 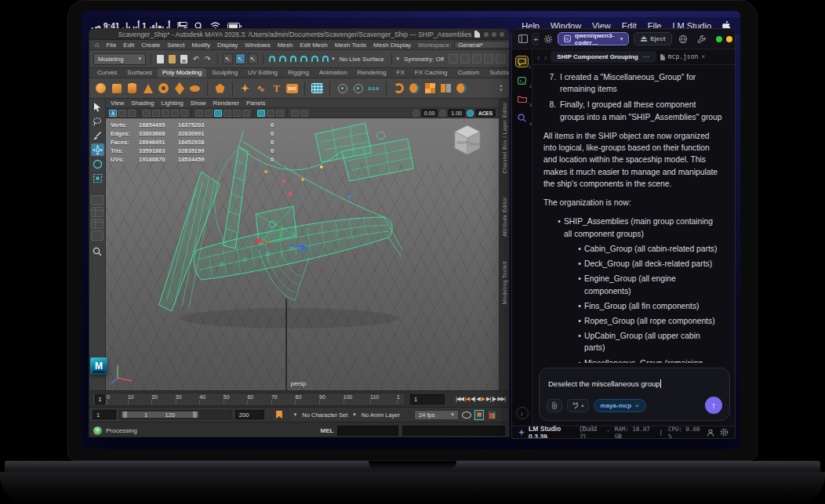 What do you see at coordinates (300, 34) in the screenshot?
I see `maya-titlebar: Scavenger_Ship* - Autodesk MAYA 2026.3: …` at bounding box center [300, 34].